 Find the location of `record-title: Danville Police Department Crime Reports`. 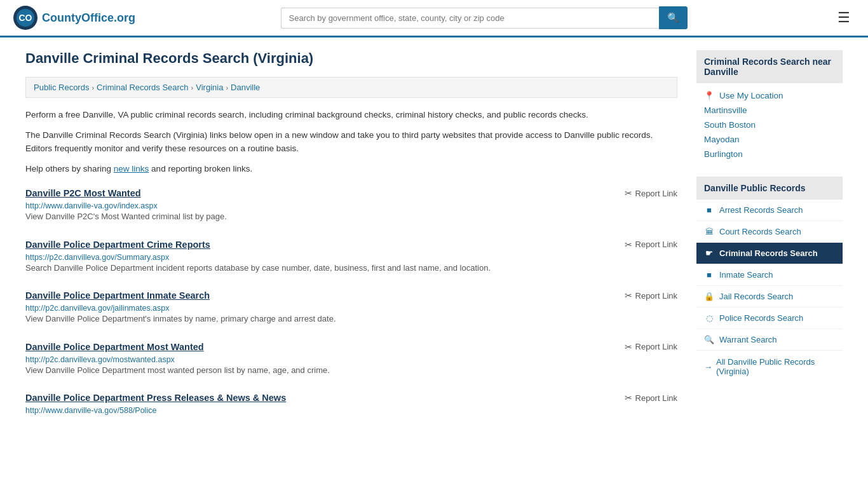

record-title: Danville Police Department Crime Reports is located at coordinates (118, 245).